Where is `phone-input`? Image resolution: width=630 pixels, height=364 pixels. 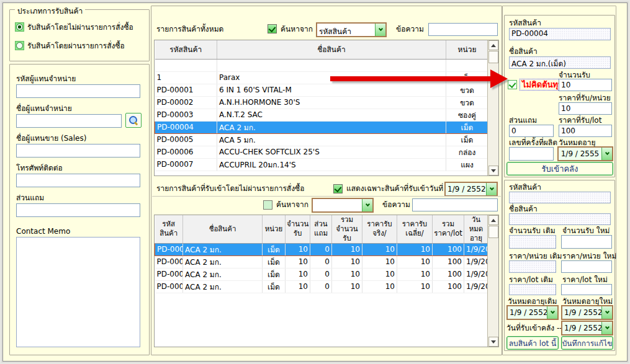
phone-input is located at coordinates (78, 180).